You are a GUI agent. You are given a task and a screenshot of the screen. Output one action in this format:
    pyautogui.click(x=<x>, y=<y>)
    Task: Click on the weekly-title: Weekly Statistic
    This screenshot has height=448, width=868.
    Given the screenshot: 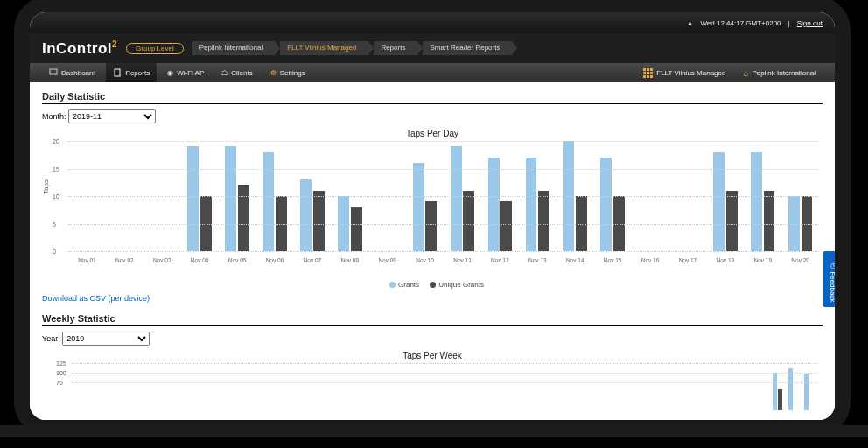 What is the action you would take?
    pyautogui.click(x=432, y=320)
    